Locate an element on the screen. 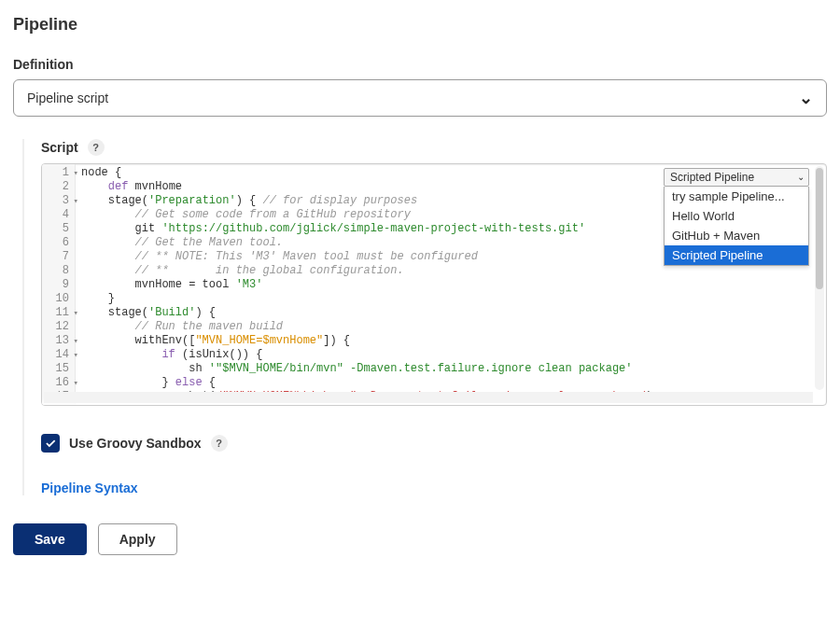 The width and height of the screenshot is (840, 627). line-gutter: 1234567891011121314151617 is located at coordinates (59, 285).